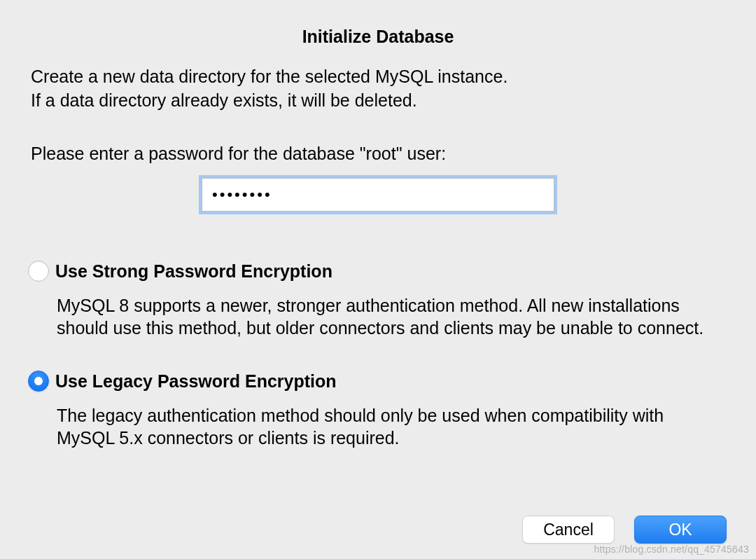 This screenshot has height=559, width=756. I want to click on dialog-title: Initialize Database, so click(378, 36).